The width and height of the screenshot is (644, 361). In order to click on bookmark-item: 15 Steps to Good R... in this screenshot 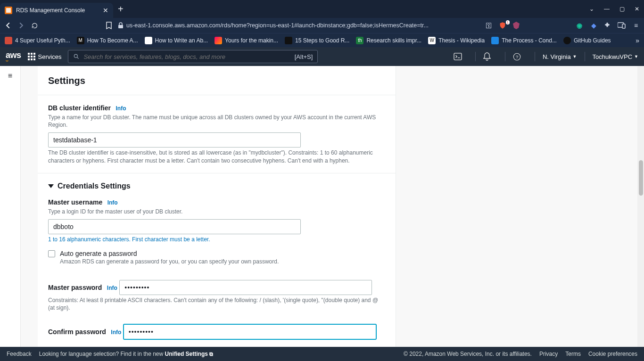, I will do `click(317, 41)`.